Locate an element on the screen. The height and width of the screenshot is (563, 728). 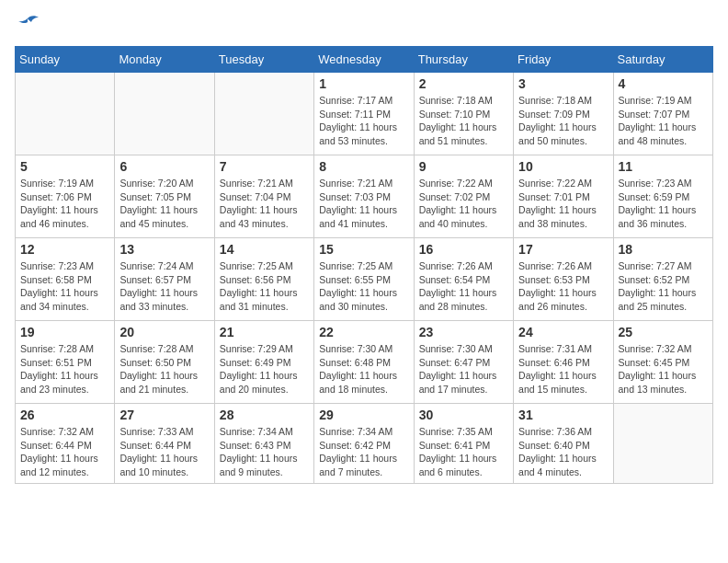
day-info: Sunrise: 7:26 AM Sunset: 6:54 PM Dayligh… is located at coordinates (463, 287).